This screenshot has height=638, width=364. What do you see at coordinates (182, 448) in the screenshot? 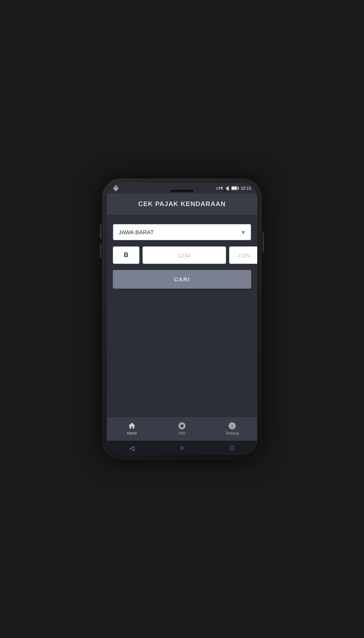
I see `home-button: ○` at bounding box center [182, 448].